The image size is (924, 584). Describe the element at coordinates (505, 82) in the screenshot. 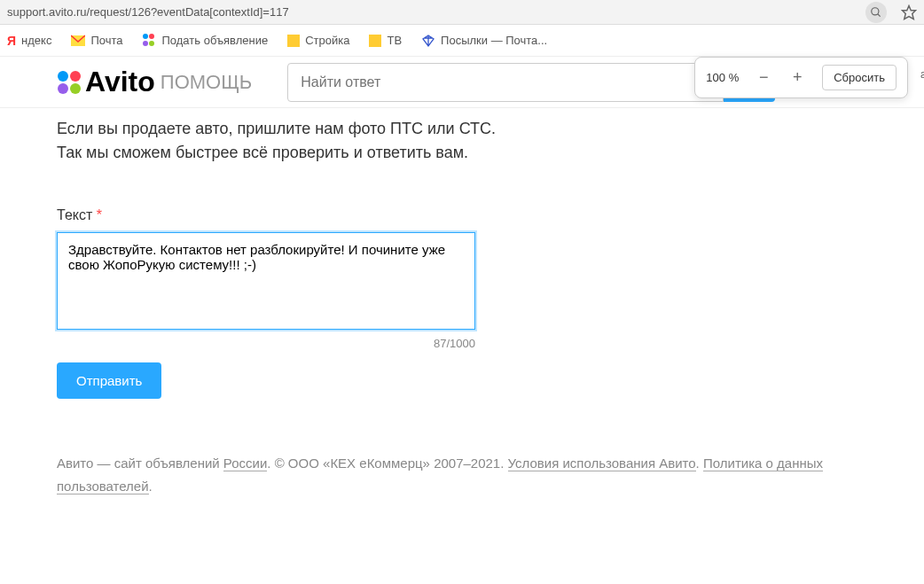

I see `search-input` at that location.